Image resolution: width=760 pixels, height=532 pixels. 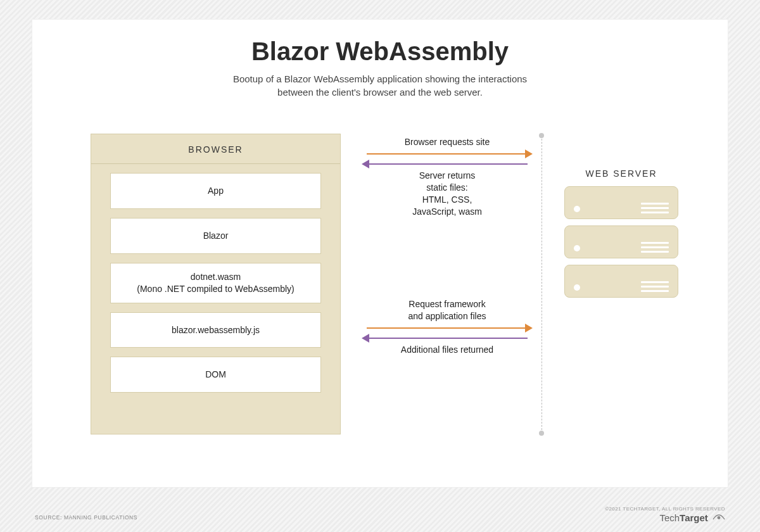 What do you see at coordinates (694, 518) in the screenshot?
I see `logo-part-2: Target` at bounding box center [694, 518].